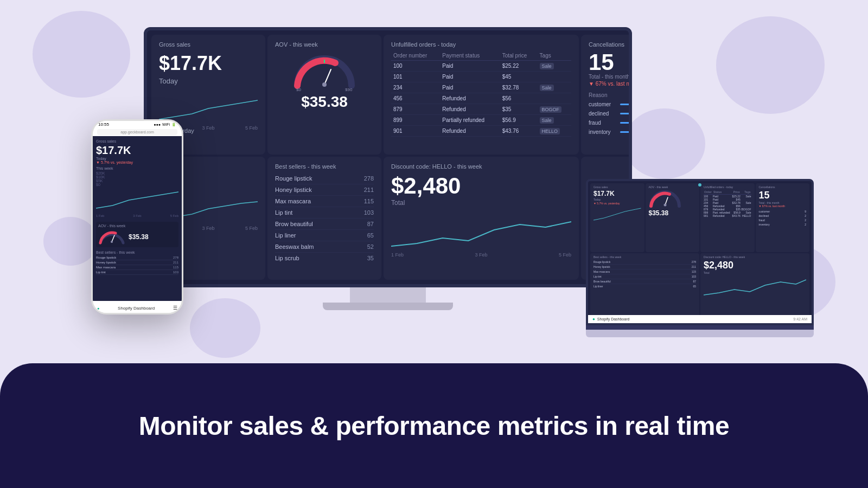 Image resolution: width=868 pixels, height=488 pixels. I want to click on mini-gross-title: Gross sales, so click(617, 187).